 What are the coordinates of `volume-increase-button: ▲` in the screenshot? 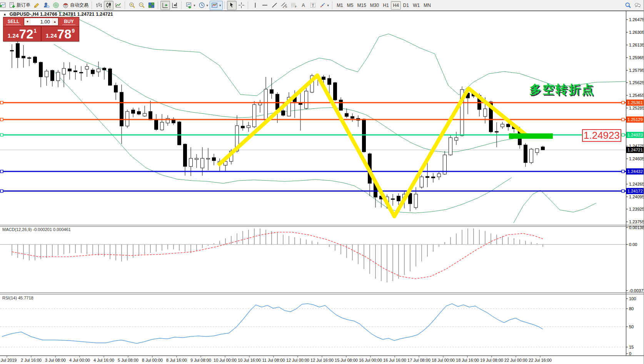 It's located at (55, 22).